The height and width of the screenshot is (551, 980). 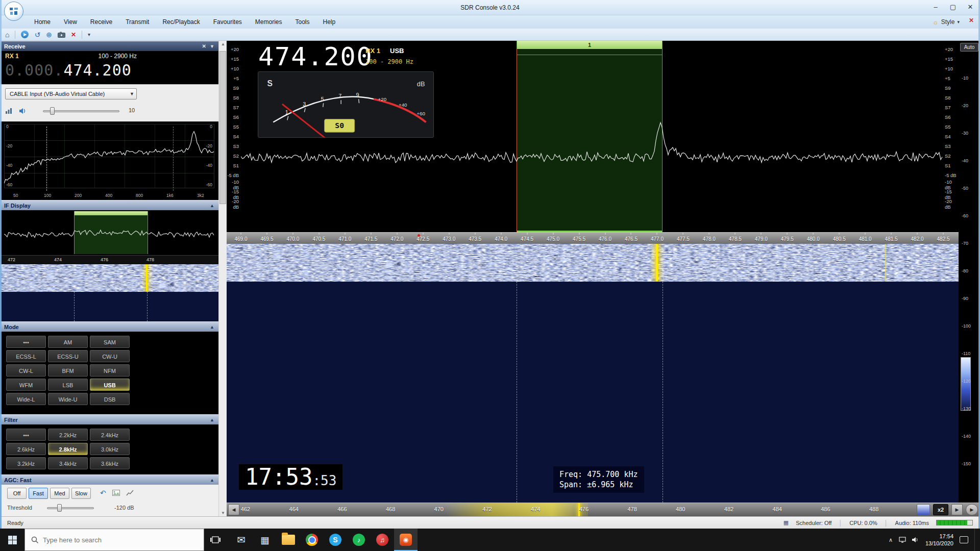 What do you see at coordinates (59, 508) in the screenshot?
I see `threshold-slider-thumb` at bounding box center [59, 508].